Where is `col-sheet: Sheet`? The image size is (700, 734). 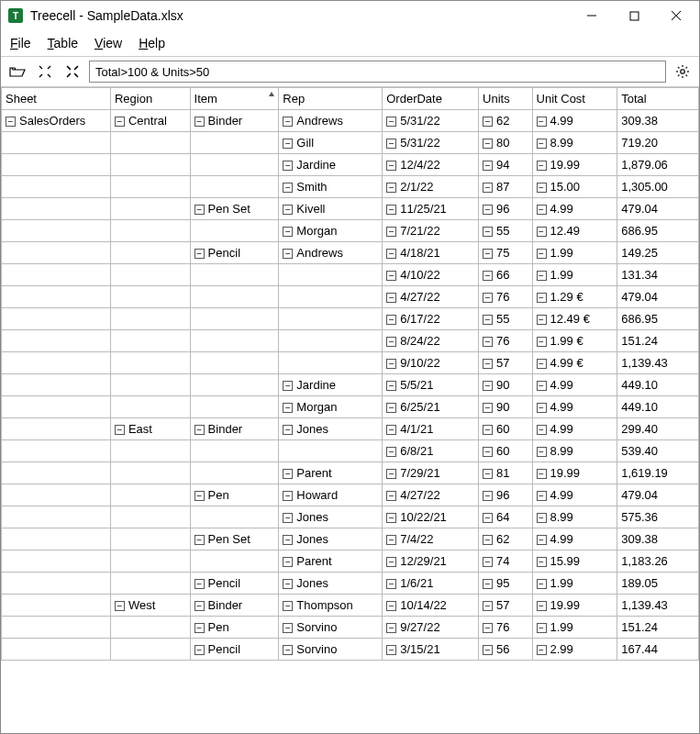
col-sheet: Sheet is located at coordinates (57, 99).